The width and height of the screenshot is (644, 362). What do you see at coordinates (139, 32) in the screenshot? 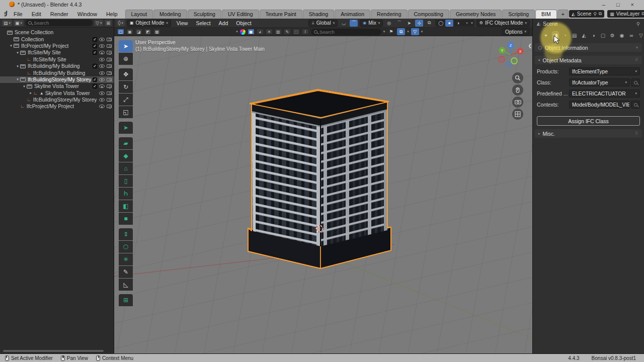
I see `select-mode-subtract-icon: ◪` at bounding box center [139, 32].